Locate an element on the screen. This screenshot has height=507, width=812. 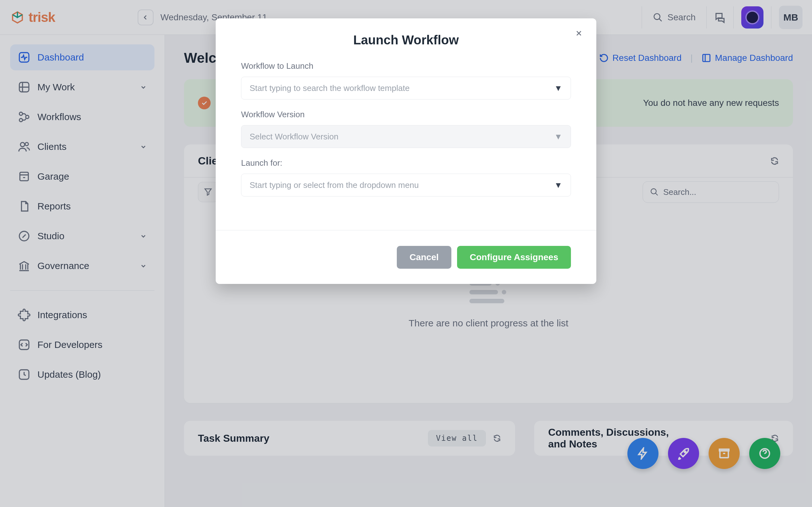
launch-for-select: Start typing or select from the dropdown… is located at coordinates (406, 185).